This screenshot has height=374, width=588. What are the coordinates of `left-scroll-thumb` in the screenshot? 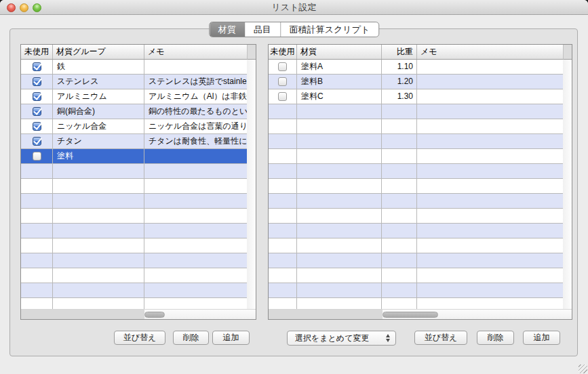 It's located at (155, 314).